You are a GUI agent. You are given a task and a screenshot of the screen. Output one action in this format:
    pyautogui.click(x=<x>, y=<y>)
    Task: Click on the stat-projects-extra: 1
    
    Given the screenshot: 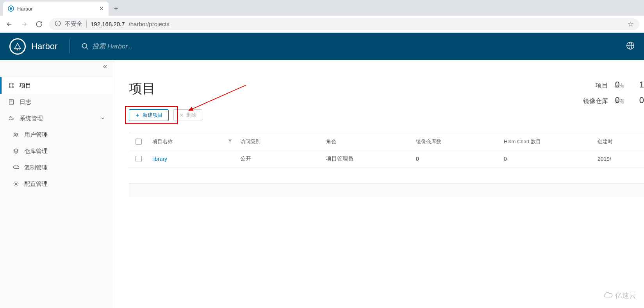 What is the action you would take?
    pyautogui.click(x=642, y=85)
    